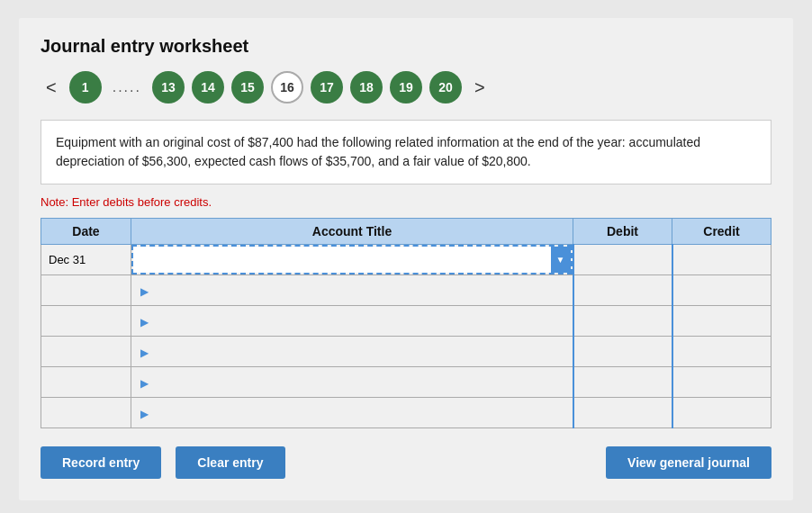 Image resolution: width=812 pixels, height=513 pixels. I want to click on page-title: Journal entry worksheet, so click(406, 47).